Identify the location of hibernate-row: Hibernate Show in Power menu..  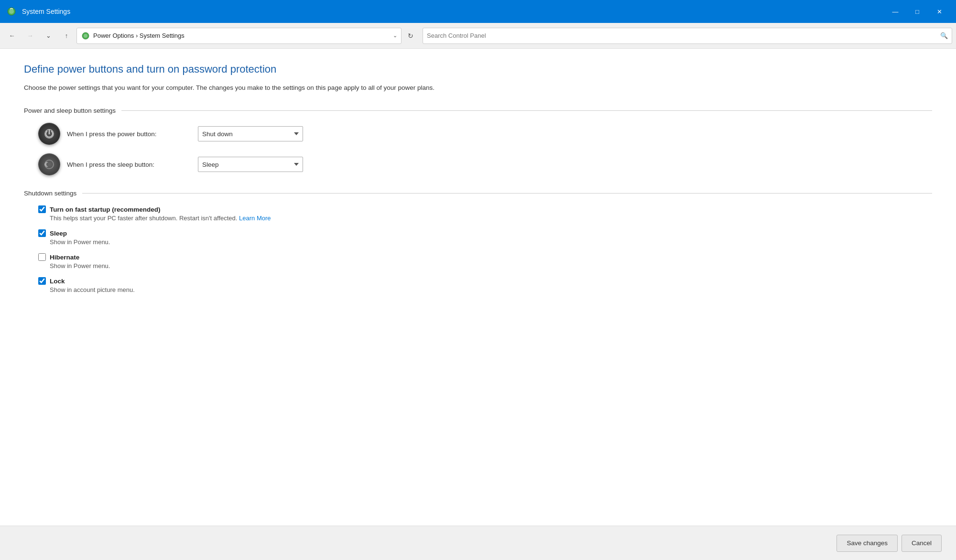
(485, 261).